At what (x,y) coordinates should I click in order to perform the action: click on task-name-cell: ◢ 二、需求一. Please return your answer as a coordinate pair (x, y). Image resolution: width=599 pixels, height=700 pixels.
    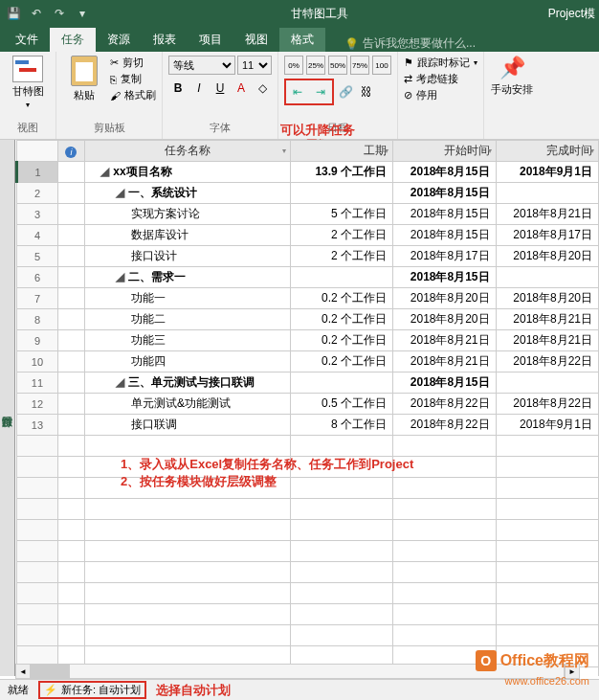
    Looking at the image, I should click on (188, 278).